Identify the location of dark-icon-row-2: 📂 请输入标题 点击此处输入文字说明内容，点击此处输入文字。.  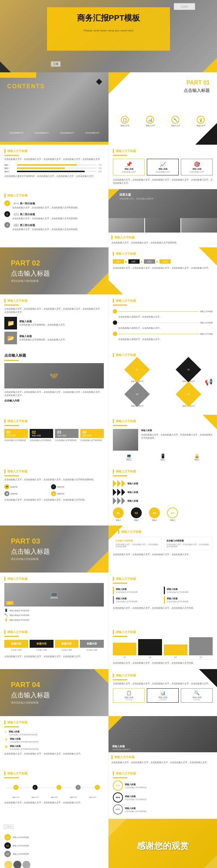
(54, 338).